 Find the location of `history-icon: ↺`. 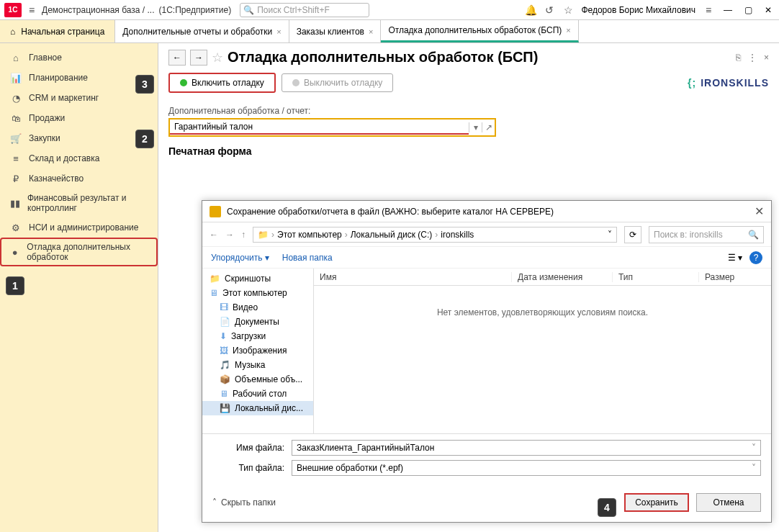

history-icon: ↺ is located at coordinates (549, 10).